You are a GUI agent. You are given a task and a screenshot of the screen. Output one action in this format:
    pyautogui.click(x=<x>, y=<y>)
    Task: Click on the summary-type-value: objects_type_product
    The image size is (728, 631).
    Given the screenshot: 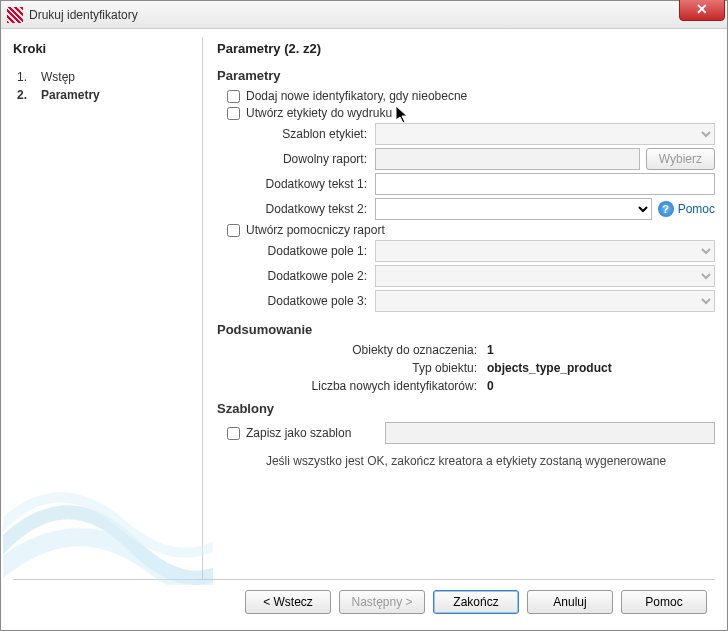 What is the action you would take?
    pyautogui.click(x=550, y=368)
    